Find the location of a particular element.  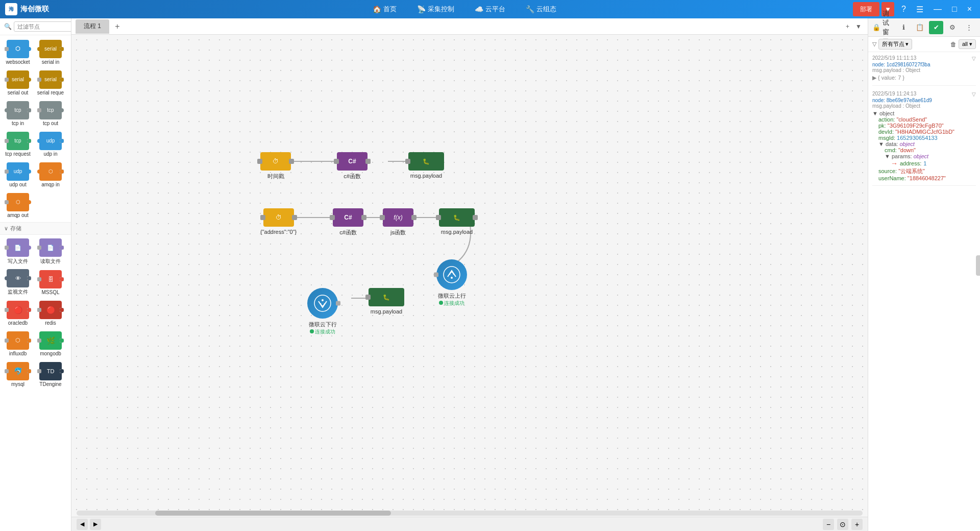

log-entry-1: 2022/5/19 11:11:13 ▽ node: 1cd298160727f… is located at coordinates (924, 70).